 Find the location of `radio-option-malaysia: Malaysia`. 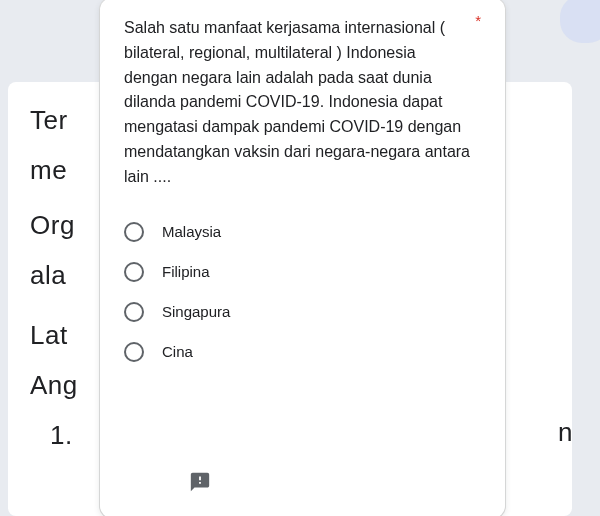

radio-option-malaysia: Malaysia is located at coordinates (302, 232).